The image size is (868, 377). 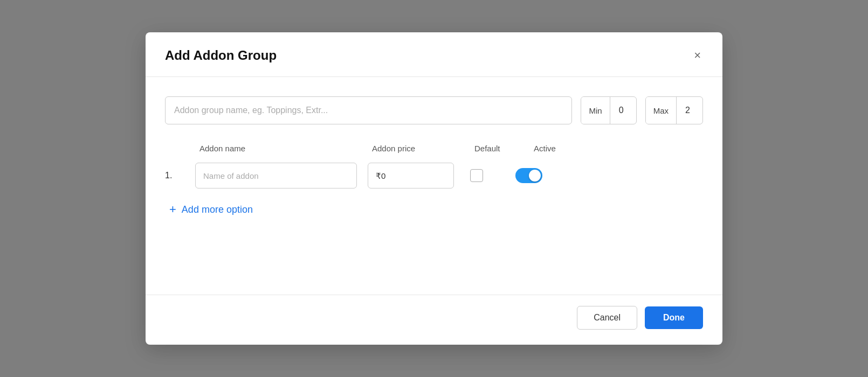 What do you see at coordinates (276, 176) in the screenshot?
I see `addon-name-input` at bounding box center [276, 176].